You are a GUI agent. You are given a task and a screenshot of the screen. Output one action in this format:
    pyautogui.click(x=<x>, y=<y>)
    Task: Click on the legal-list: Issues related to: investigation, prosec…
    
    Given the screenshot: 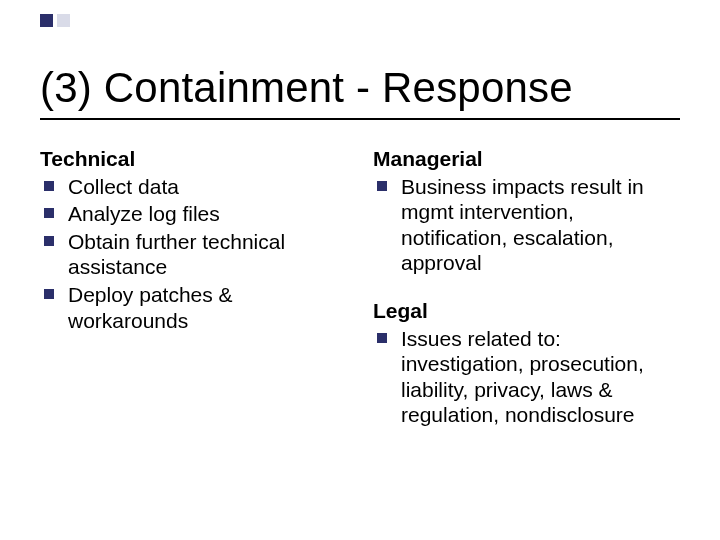 What is the action you would take?
    pyautogui.click(x=526, y=377)
    